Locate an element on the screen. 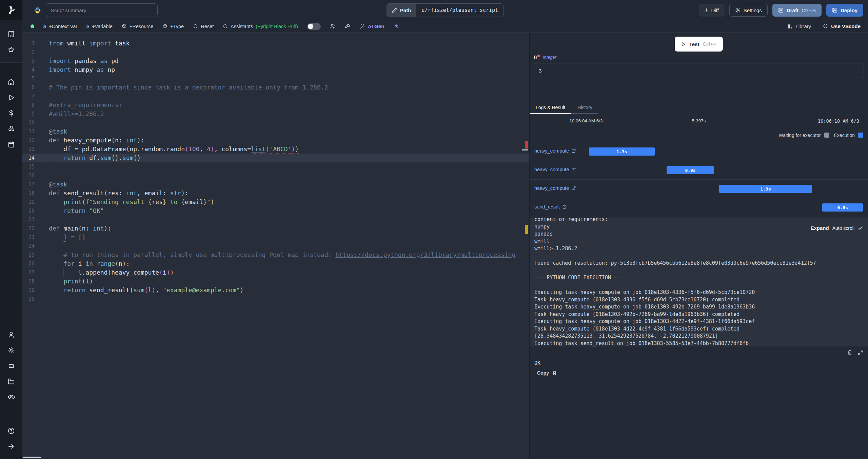 Image resolution: width=868 pixels, height=459 pixels. logs-box: content of requirements:numpypandaswmill… is located at coordinates (699, 282).